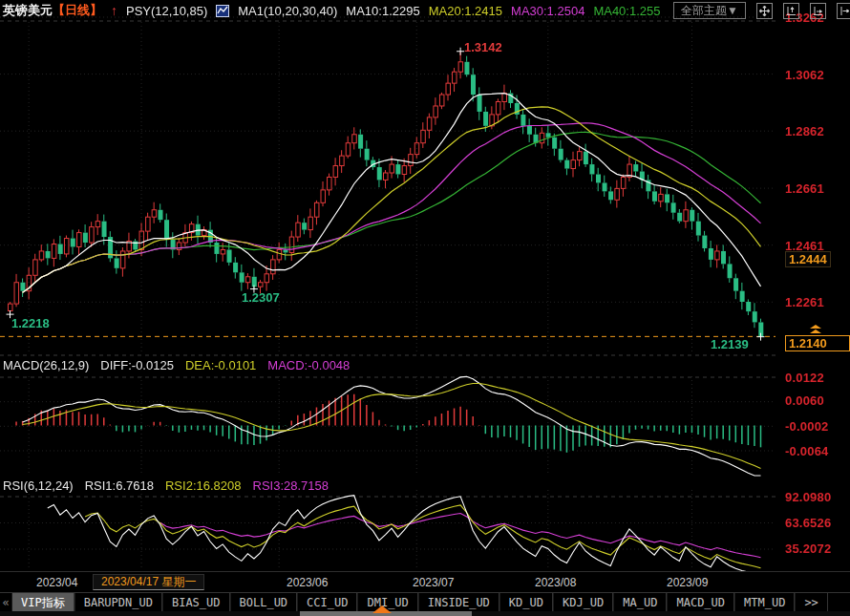 The width and height of the screenshot is (850, 616). Describe the element at coordinates (701, 603) in the screenshot. I see `tab-macd-ud: MACD_UD` at that location.